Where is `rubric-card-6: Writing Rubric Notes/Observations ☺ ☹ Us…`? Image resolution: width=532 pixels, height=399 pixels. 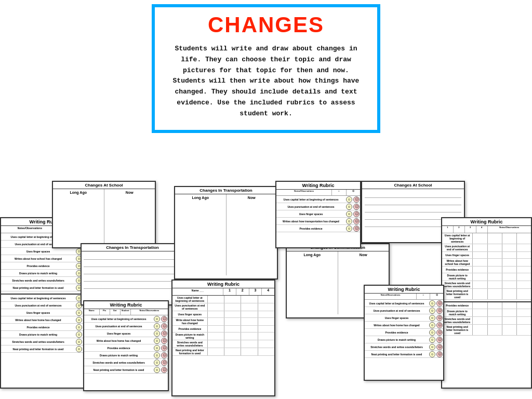 rubric-card-6: Writing Rubric Notes/Observations ☺ ☹ Us… is located at coordinates (404, 332).